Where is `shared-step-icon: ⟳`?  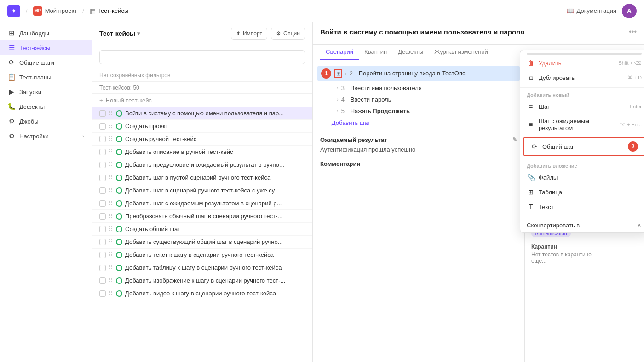 shared-step-icon: ⟳ is located at coordinates (535, 147).